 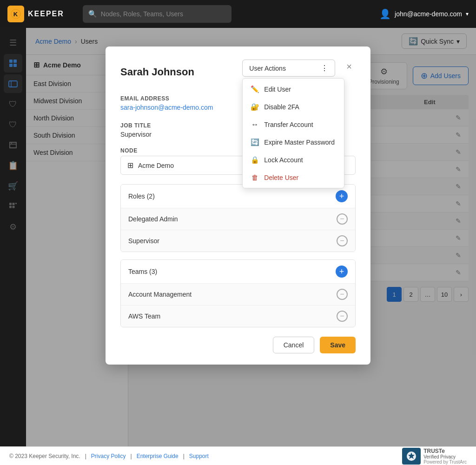 I want to click on cancel-button: Cancel, so click(x=294, y=345).